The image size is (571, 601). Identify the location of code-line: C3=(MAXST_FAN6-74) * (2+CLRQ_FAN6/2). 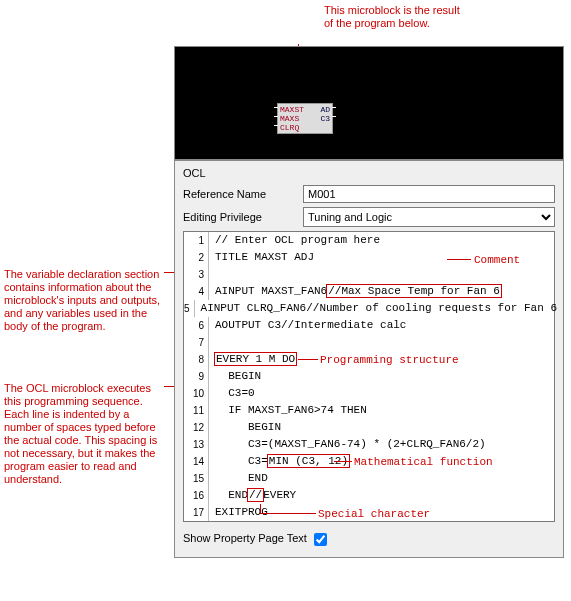
(348, 444).